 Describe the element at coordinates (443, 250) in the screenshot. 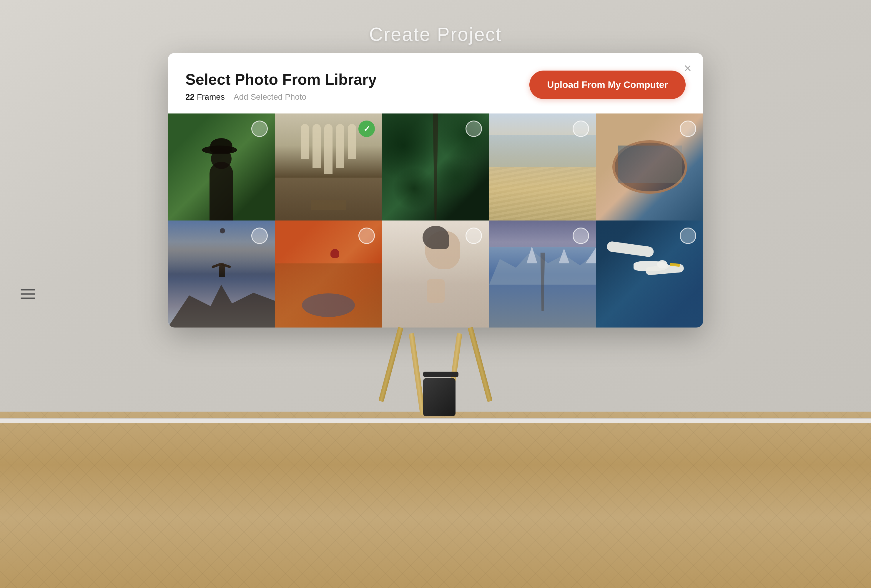

I see `face-profile` at that location.